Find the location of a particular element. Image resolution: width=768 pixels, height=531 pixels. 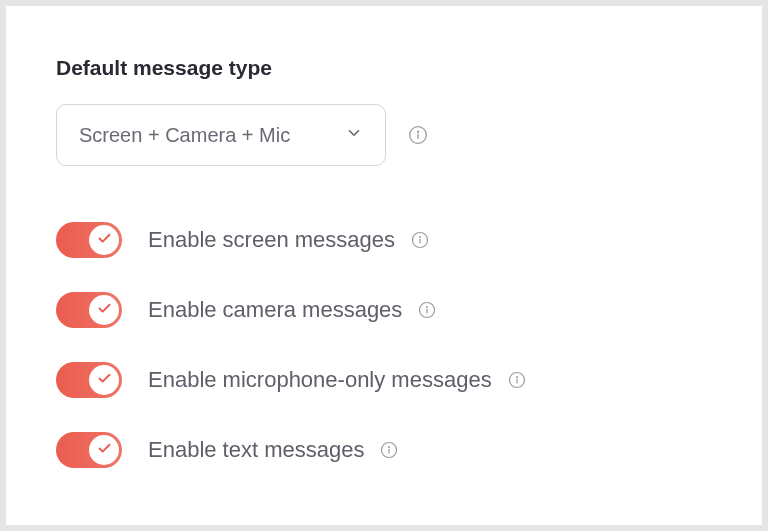

toggle-label: Enable screen messages is located at coordinates (272, 240).